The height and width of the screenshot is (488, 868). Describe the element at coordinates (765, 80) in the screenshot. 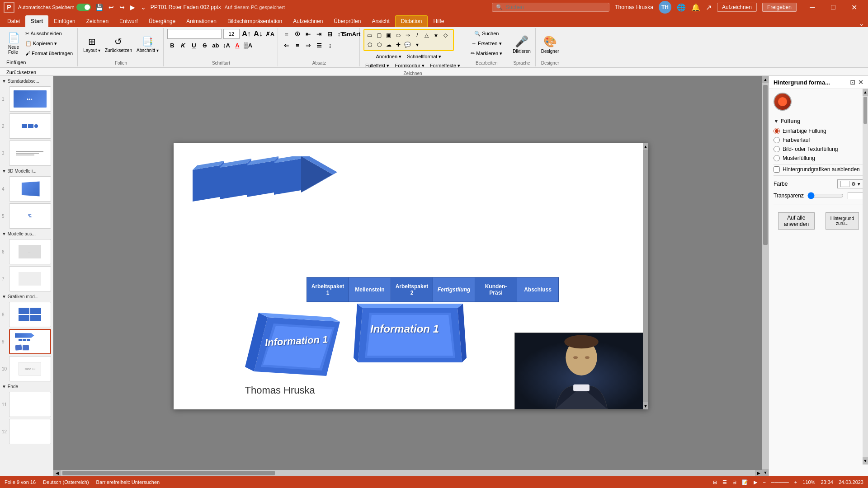

I see `area-scroll-up: ▲` at that location.